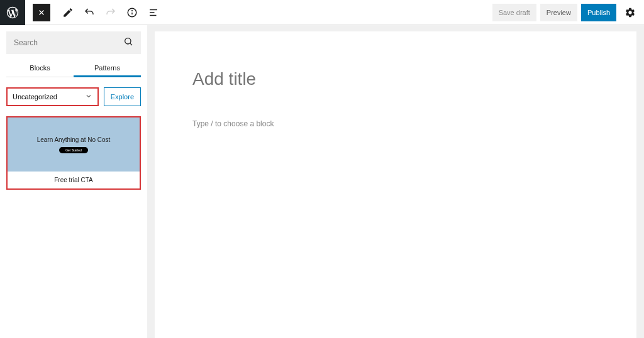  I want to click on chevron-down-icon, so click(89, 97).